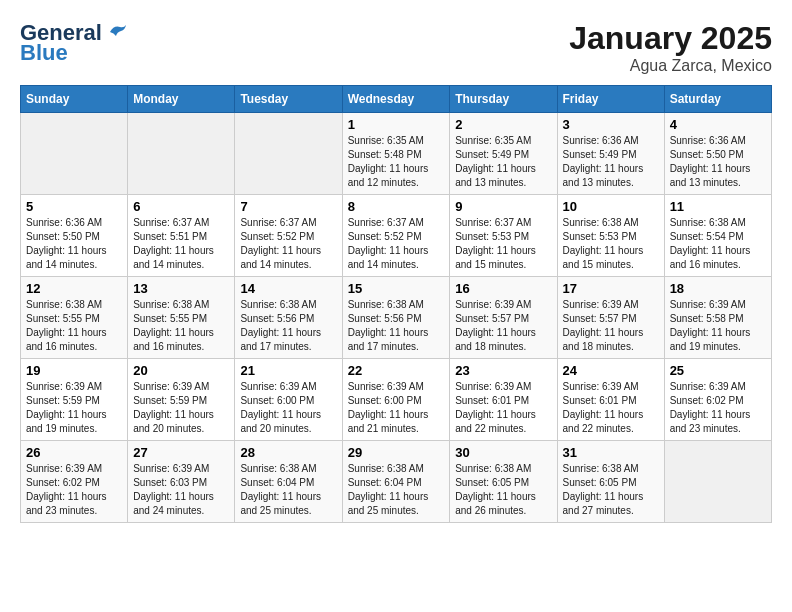 The width and height of the screenshot is (792, 612). I want to click on title-block: January 2025 Agua Zarca, Mexico, so click(670, 48).